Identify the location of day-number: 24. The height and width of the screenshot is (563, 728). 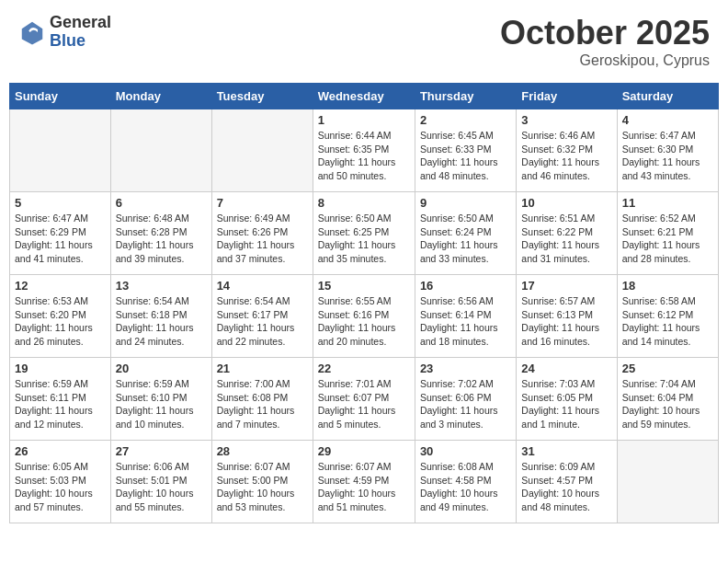
(566, 368).